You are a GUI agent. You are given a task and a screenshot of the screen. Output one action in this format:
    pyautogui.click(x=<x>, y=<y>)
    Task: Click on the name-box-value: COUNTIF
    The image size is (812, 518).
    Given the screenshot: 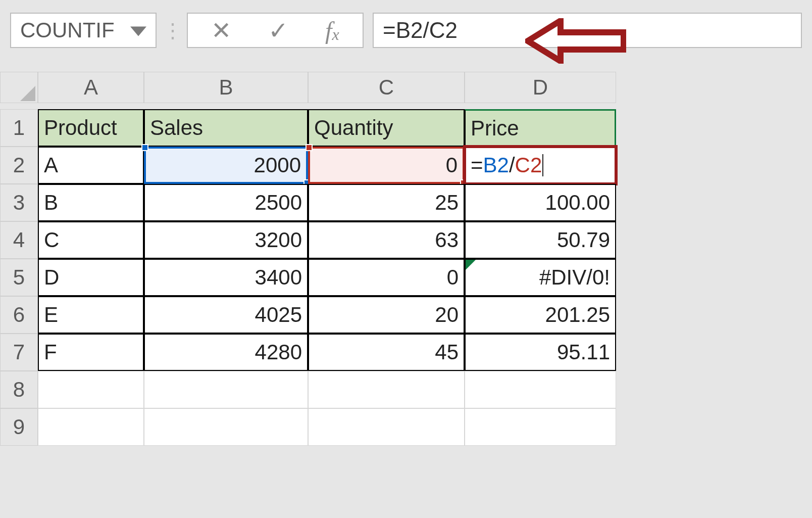 What is the action you would take?
    pyautogui.click(x=68, y=30)
    